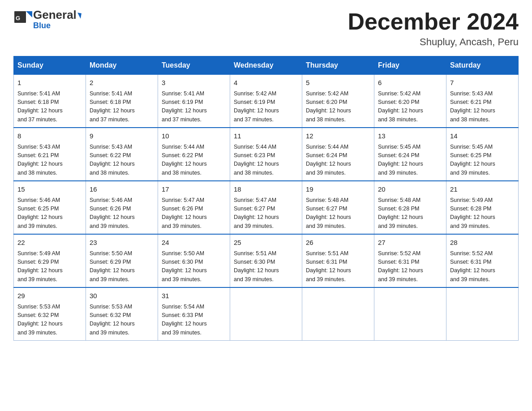  I want to click on day-number: 1, so click(50, 83).